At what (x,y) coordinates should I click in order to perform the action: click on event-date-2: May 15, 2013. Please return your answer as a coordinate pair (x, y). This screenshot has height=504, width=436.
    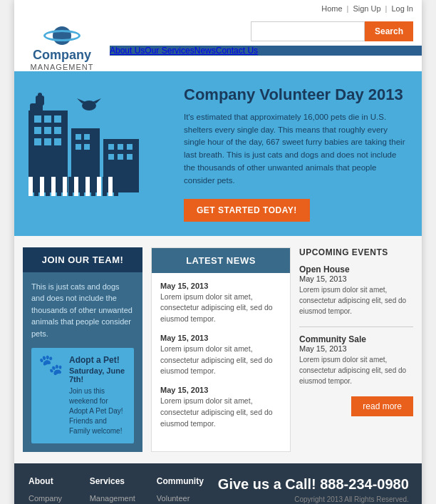
    Looking at the image, I should click on (356, 349).